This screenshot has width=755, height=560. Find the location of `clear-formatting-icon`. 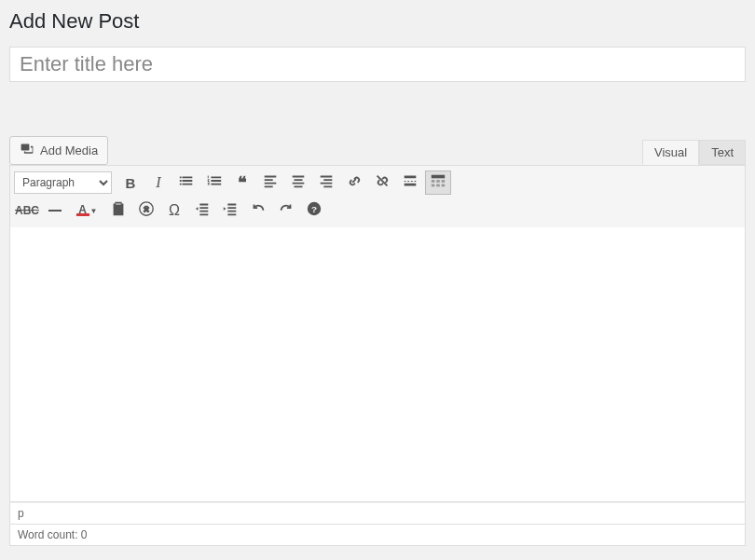

clear-formatting-icon is located at coordinates (146, 211).